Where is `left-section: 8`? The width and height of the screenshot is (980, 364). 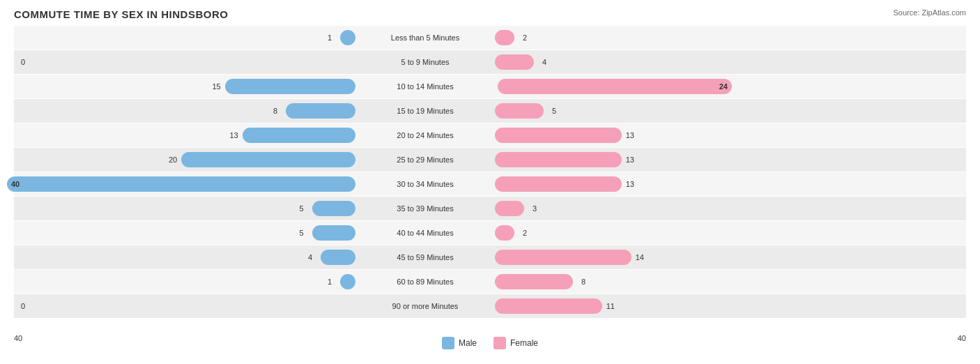
left-section: 8 is located at coordinates (188, 111).